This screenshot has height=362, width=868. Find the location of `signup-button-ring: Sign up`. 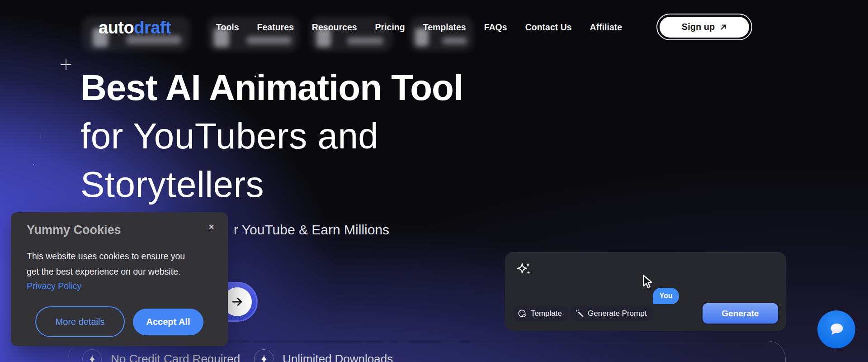

signup-button-ring: Sign up is located at coordinates (704, 27).